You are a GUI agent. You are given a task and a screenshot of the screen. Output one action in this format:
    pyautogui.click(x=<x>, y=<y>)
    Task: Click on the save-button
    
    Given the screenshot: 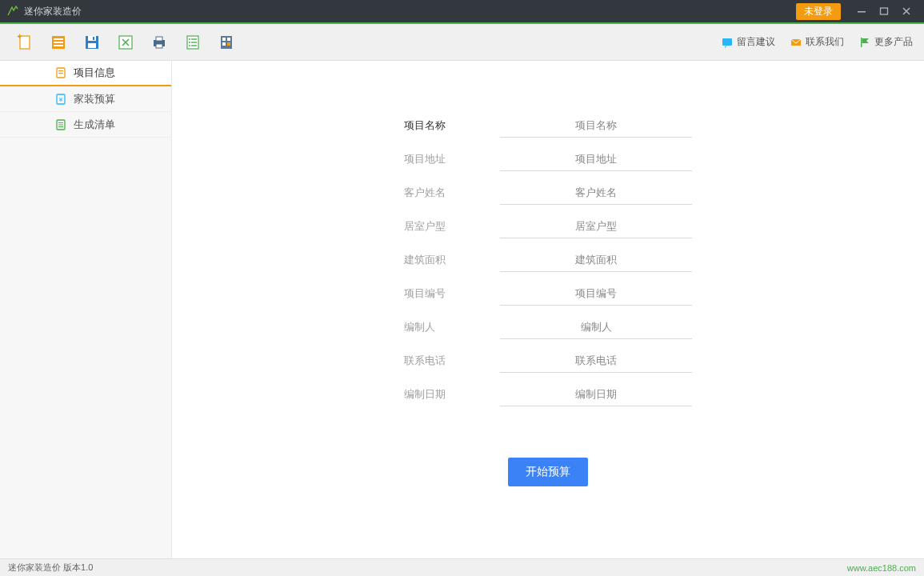 What is the action you would take?
    pyautogui.click(x=92, y=42)
    